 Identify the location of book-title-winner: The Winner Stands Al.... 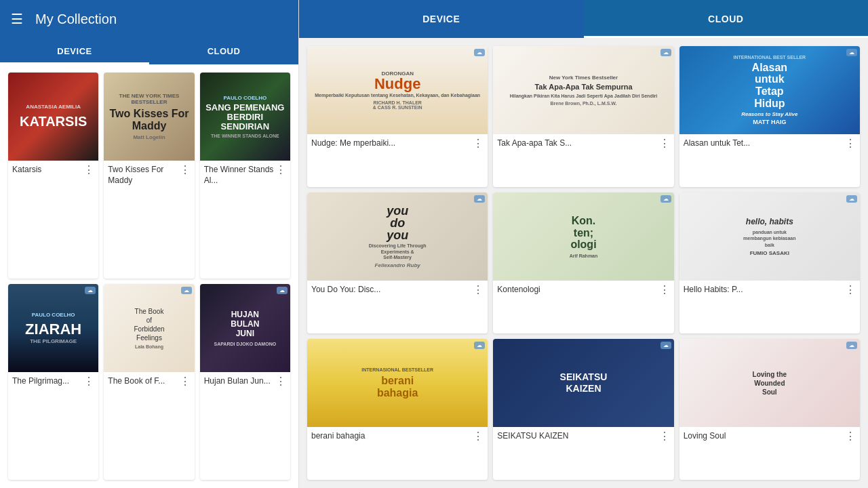
(239, 175).